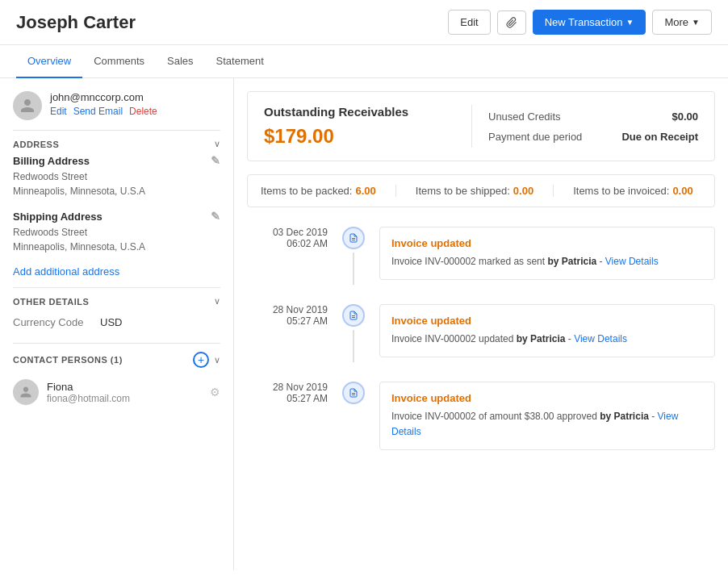  What do you see at coordinates (547, 261) in the screenshot?
I see `timeline-card-text-1: Invoice INV-000002 marked as sent by Pat…` at bounding box center [547, 261].